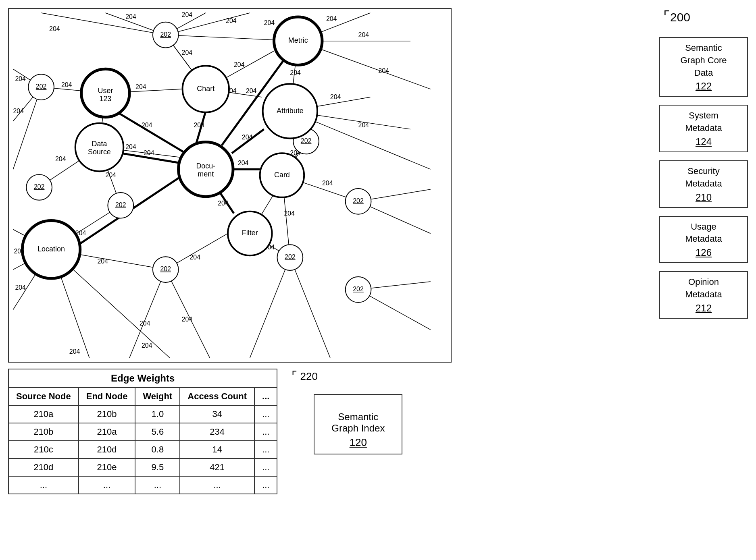 This screenshot has height=560, width=756. I want to click on sgindex-label: SemanticGraph Index, so click(358, 417).